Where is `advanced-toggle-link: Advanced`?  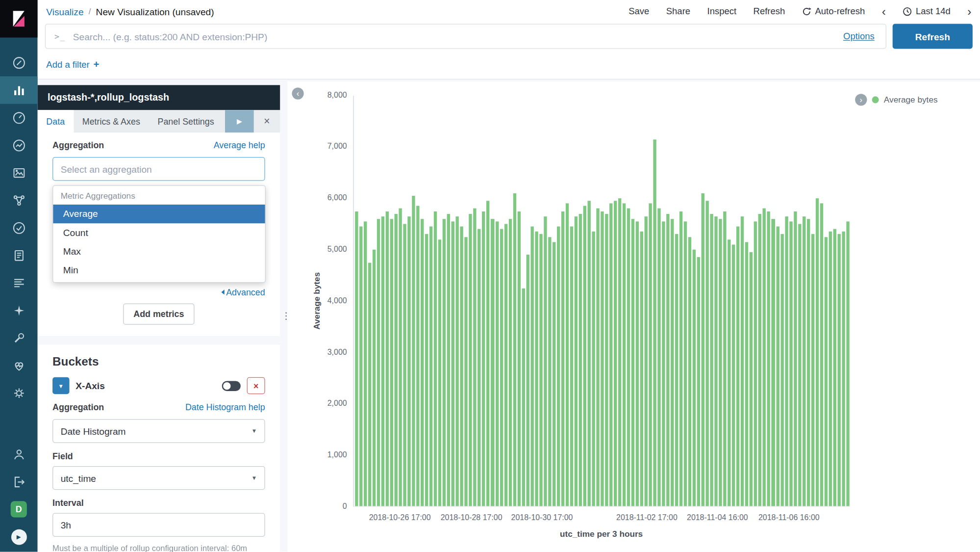
advanced-toggle-link: Advanced is located at coordinates (243, 292).